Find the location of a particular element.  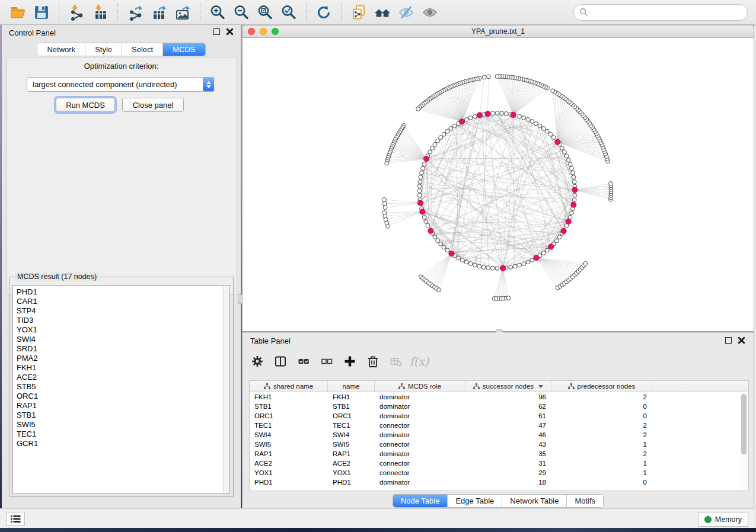

tab-style: Style is located at coordinates (104, 50).